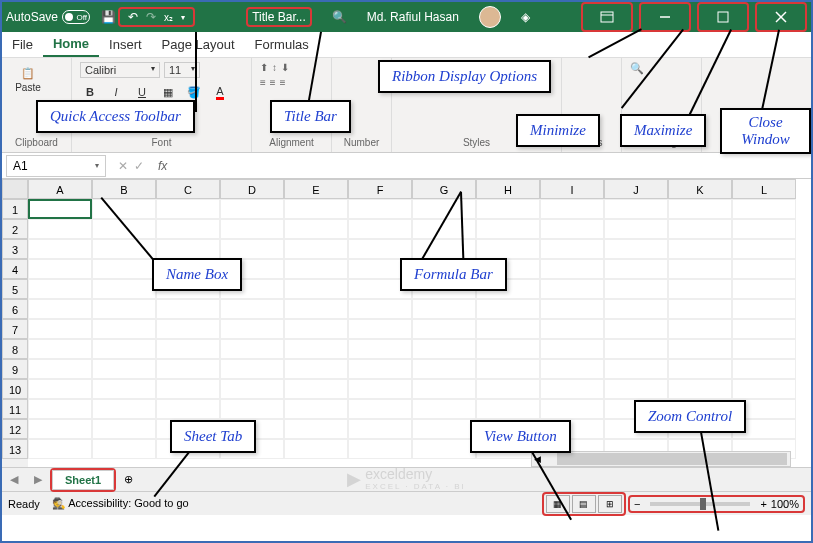 This screenshot has width=813, height=543. I want to click on add-sheet-button: ⊕, so click(128, 480).